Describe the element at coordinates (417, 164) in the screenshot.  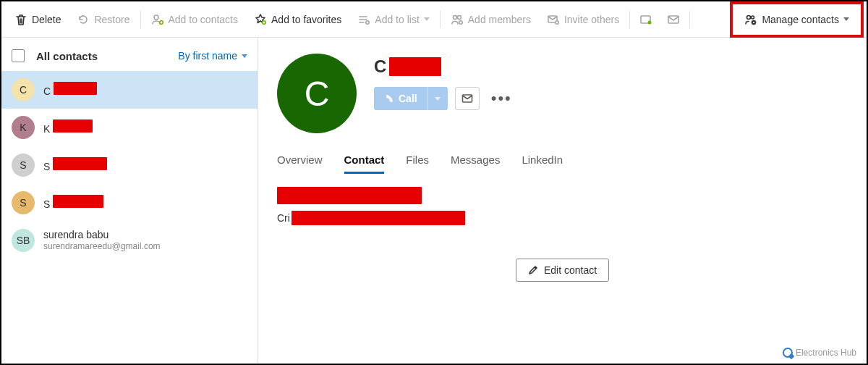
I see `tab-files: Files` at that location.